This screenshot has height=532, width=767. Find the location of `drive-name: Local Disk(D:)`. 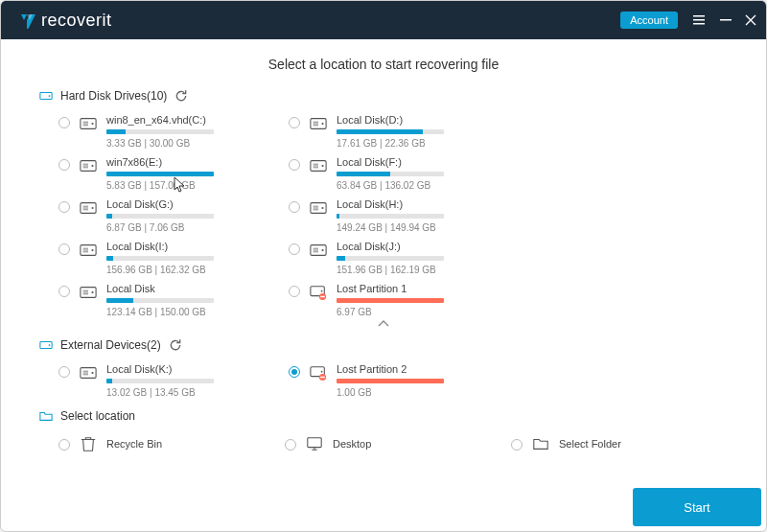

drive-name: Local Disk(D:) is located at coordinates (390, 120).